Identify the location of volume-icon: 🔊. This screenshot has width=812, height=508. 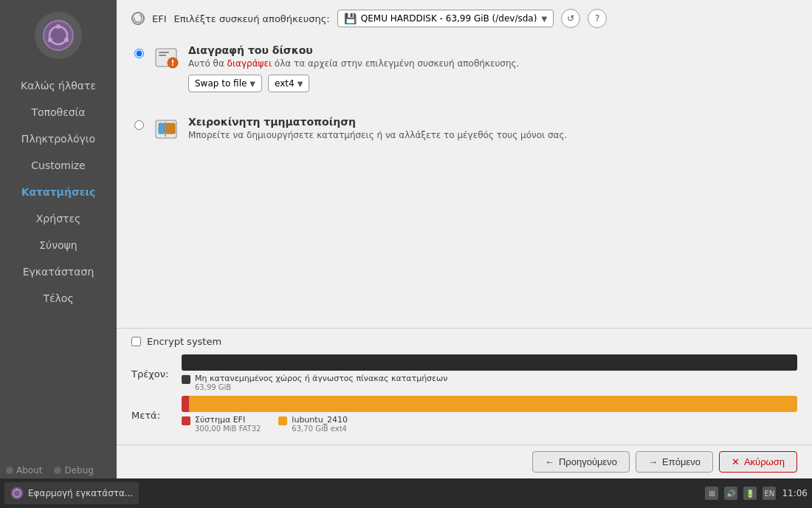
(731, 493).